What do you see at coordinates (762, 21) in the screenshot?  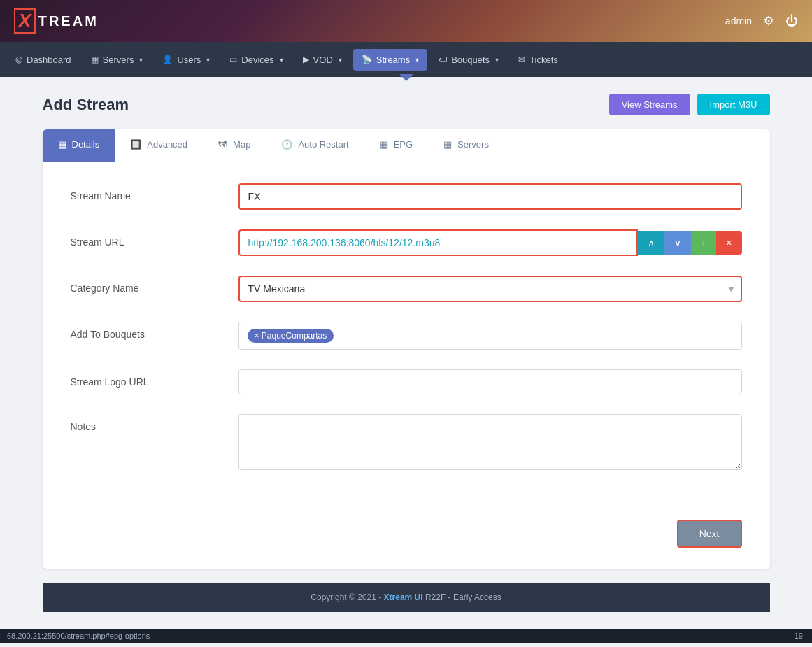 I see `header-right: admin ⚙ ⏻` at bounding box center [762, 21].